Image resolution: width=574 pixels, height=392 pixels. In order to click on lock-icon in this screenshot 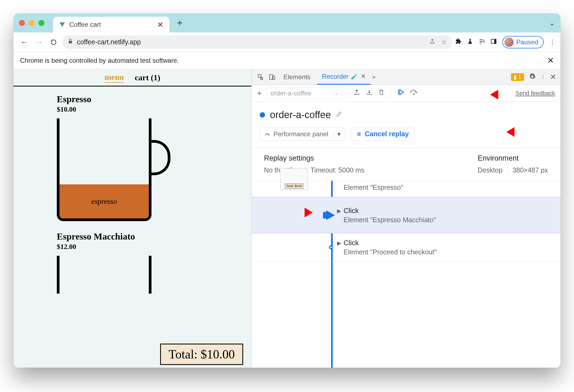, I will do `click(70, 42)`.